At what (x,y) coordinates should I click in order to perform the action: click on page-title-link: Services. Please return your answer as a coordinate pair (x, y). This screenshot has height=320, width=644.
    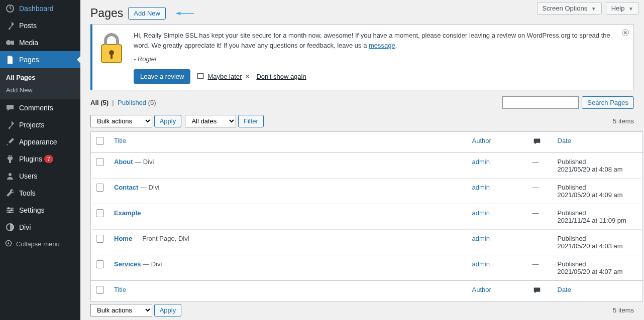
    Looking at the image, I should click on (128, 264).